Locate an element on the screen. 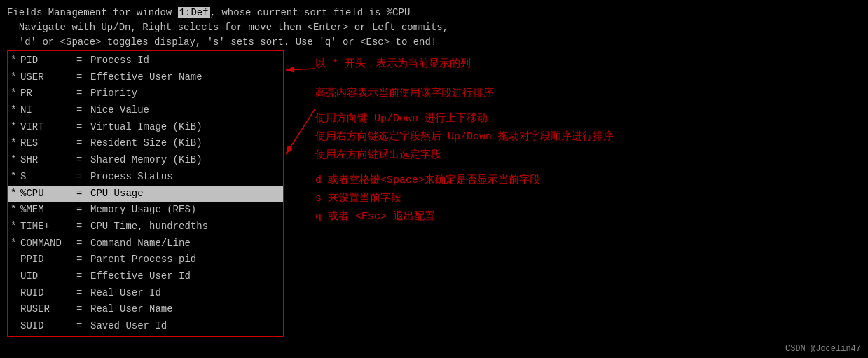 The height and width of the screenshot is (358, 868). field-star-res: * is located at coordinates (15, 144).